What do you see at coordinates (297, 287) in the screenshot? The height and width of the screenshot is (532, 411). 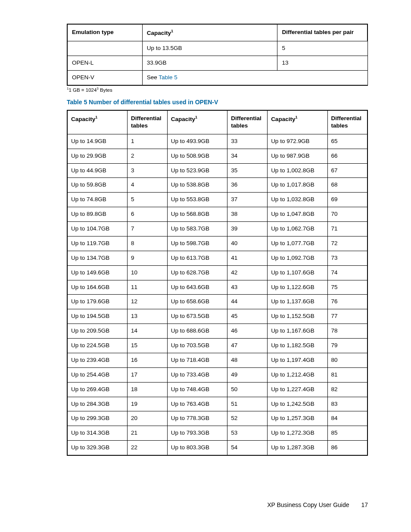 I see `t2-cell-capacity: Up to 1,122.6GB` at bounding box center [297, 287].